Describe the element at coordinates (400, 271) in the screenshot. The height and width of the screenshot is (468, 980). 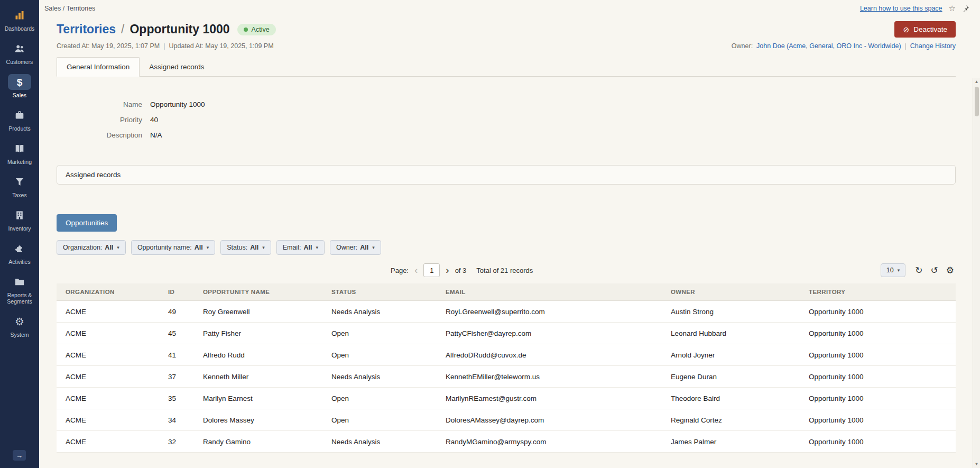
I see `page-label: Page:` at that location.